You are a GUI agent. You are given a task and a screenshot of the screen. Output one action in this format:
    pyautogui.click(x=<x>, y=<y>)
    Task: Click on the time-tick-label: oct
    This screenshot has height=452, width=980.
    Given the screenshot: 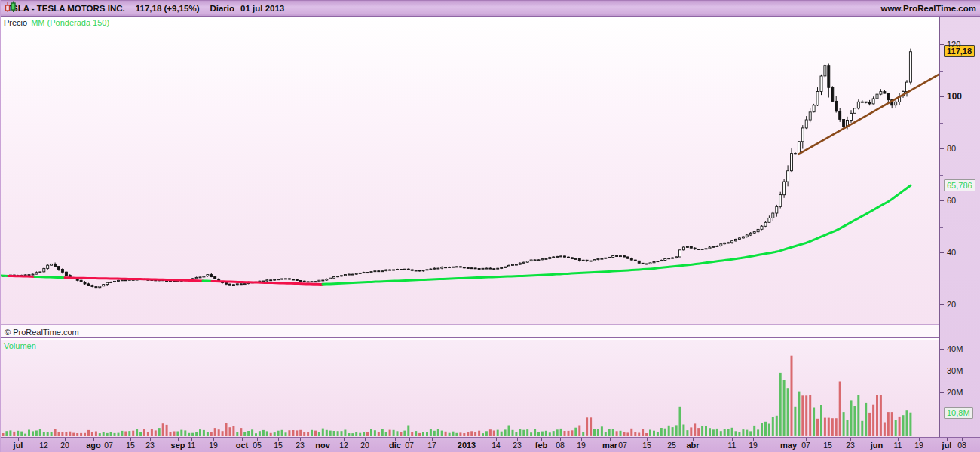 What is the action you would take?
    pyautogui.click(x=243, y=445)
    